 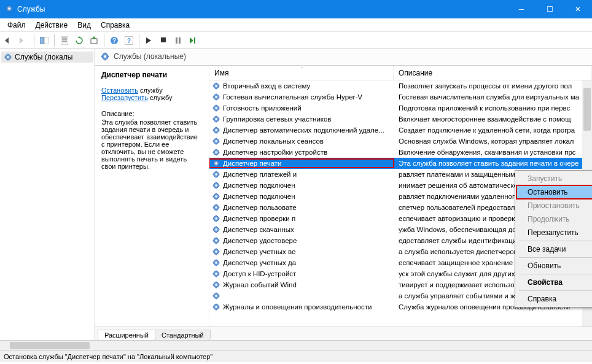 I want to click on ctx-refresh: Обновить, so click(x=554, y=266).